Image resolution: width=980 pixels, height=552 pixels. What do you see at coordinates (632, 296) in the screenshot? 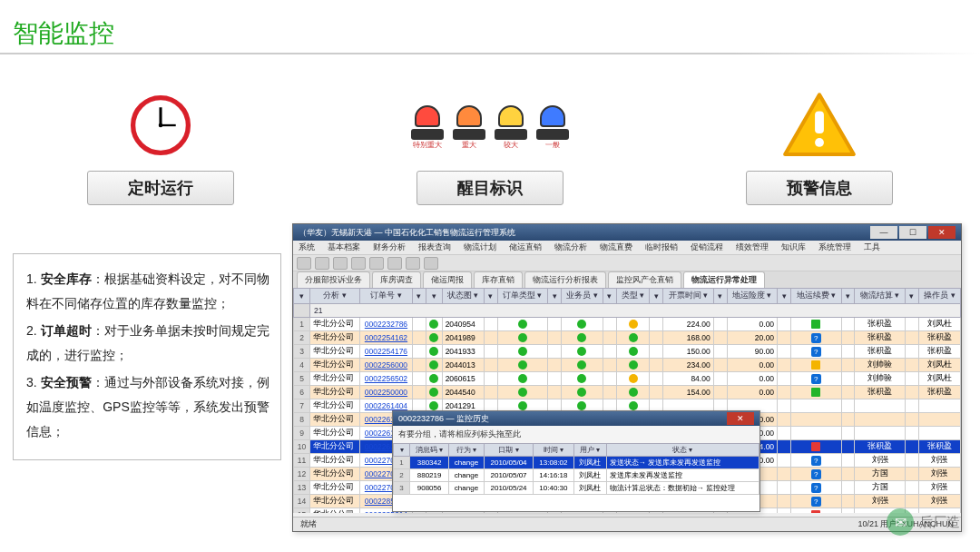
I see `column-header: 类型 ▾` at bounding box center [632, 296].